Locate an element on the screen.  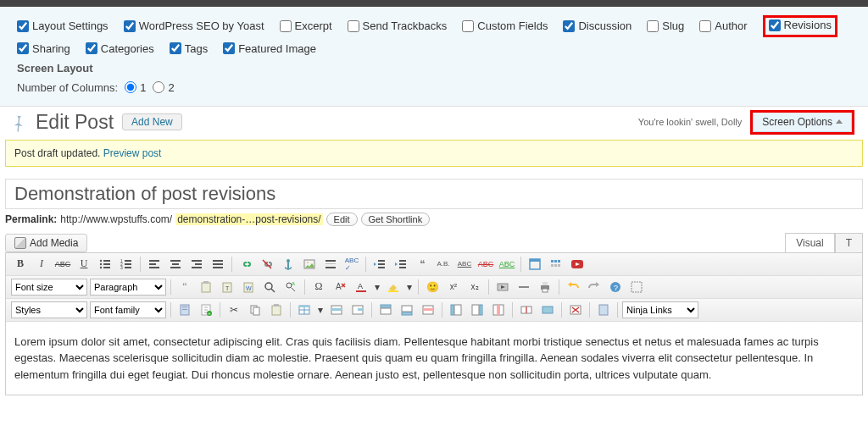
chk-excerpt: Excerpt is located at coordinates (306, 25).